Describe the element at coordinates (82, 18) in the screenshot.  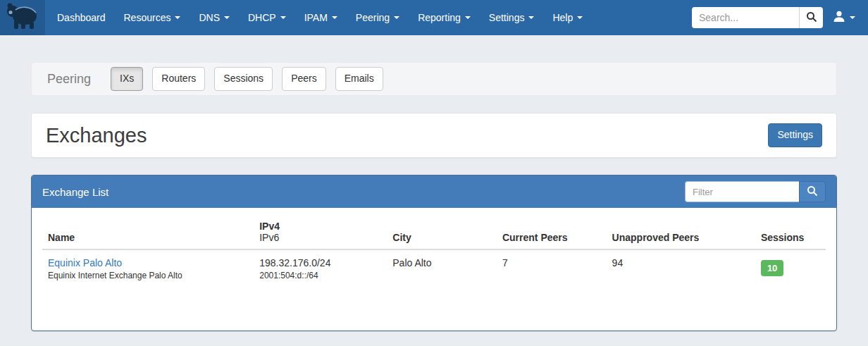
I see `nav-item-dashboard: Dashboard` at that location.